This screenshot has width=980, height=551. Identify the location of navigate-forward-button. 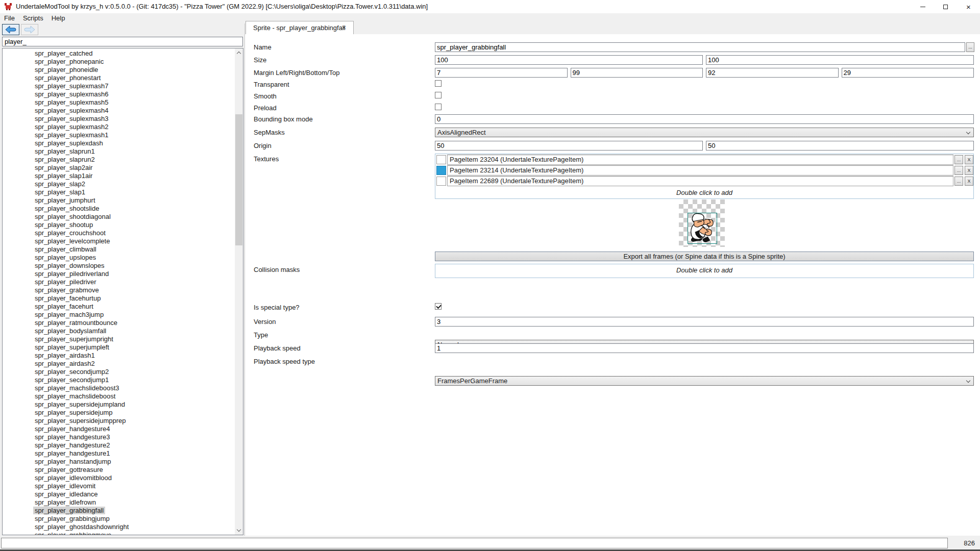
(30, 30).